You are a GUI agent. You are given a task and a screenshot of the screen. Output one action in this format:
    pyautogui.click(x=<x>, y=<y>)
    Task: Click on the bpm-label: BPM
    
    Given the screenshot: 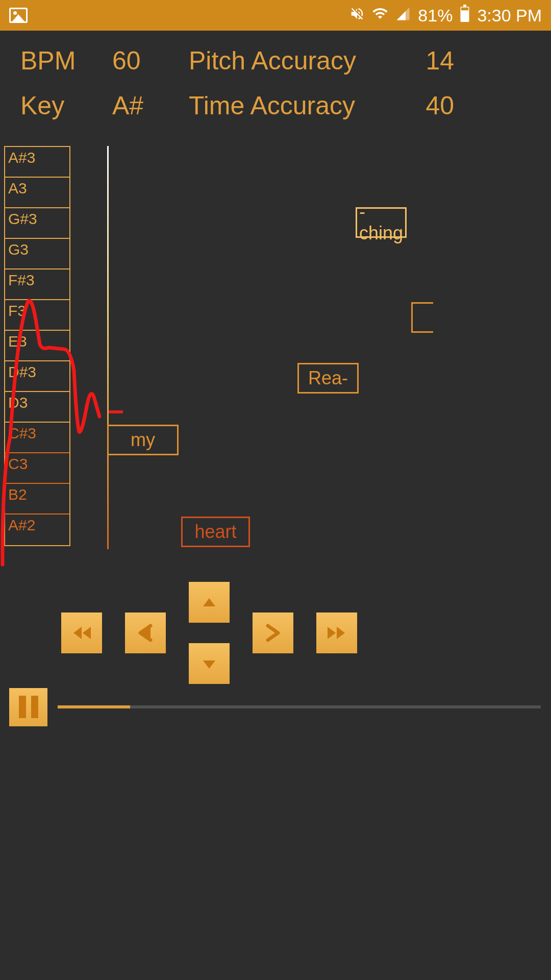 What is the action you would take?
    pyautogui.click(x=66, y=61)
    